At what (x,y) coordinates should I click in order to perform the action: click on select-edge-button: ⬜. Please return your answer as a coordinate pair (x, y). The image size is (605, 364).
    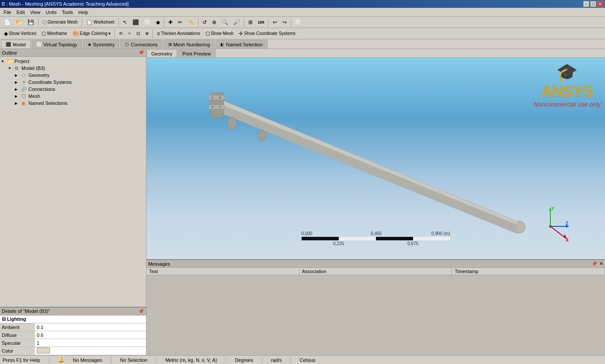
    Looking at the image, I should click on (148, 22).